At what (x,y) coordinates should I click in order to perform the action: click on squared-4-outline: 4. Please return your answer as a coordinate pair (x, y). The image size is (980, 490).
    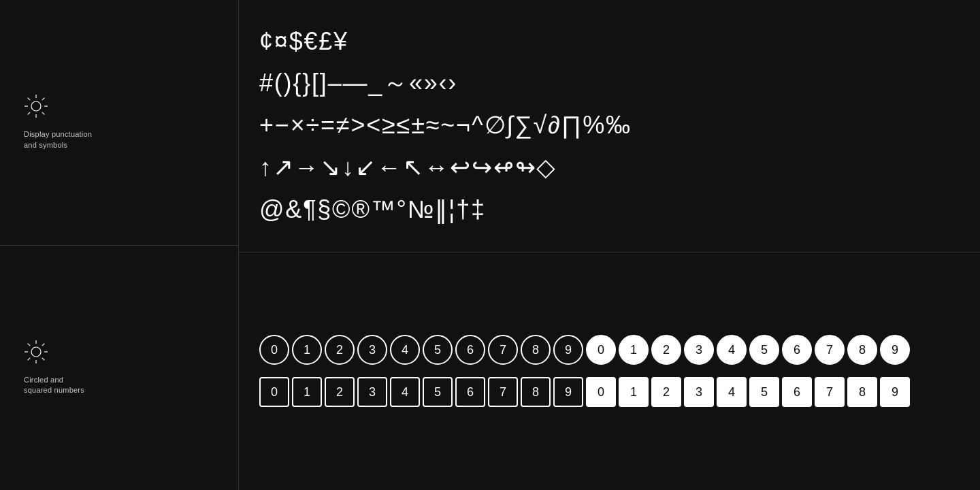
    Looking at the image, I should click on (405, 392).